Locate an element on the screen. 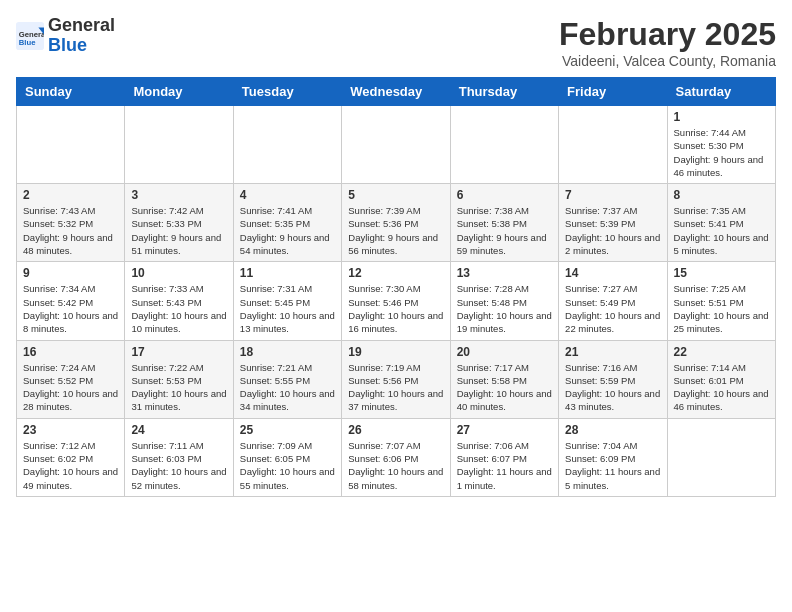 The image size is (792, 612). calendar-week-2: 2Sunrise: 7:43 AM Sunset: 5:32 PM Daylig… is located at coordinates (396, 223).